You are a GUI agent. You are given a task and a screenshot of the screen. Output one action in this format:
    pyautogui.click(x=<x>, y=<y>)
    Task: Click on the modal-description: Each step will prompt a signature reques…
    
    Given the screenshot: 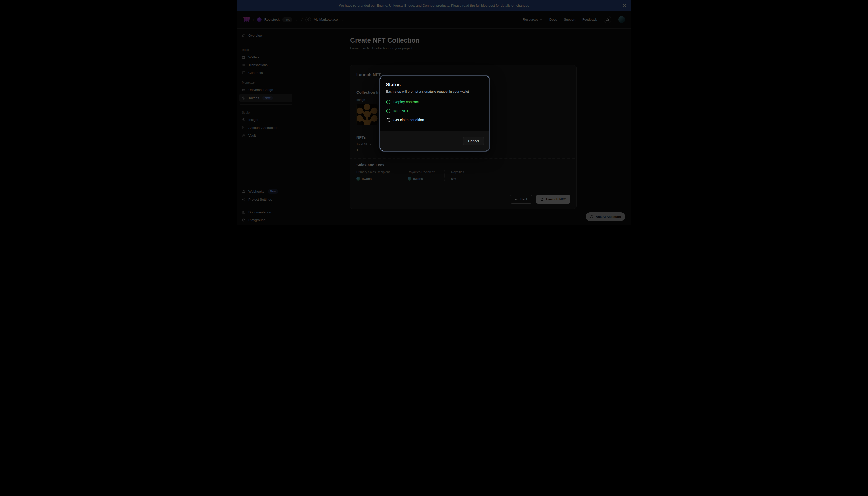 What is the action you would take?
    pyautogui.click(x=435, y=91)
    